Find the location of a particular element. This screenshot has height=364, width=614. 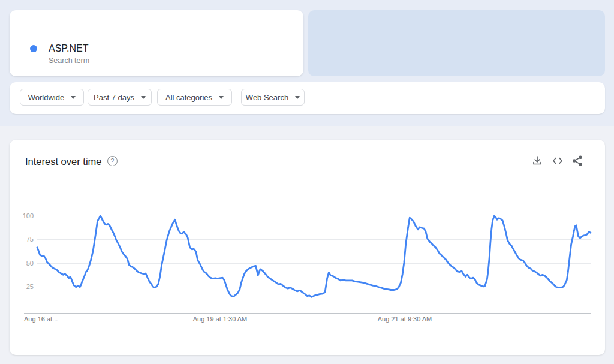

filter-bar: Worldwide Past 7 days All categories Web… is located at coordinates (307, 98).